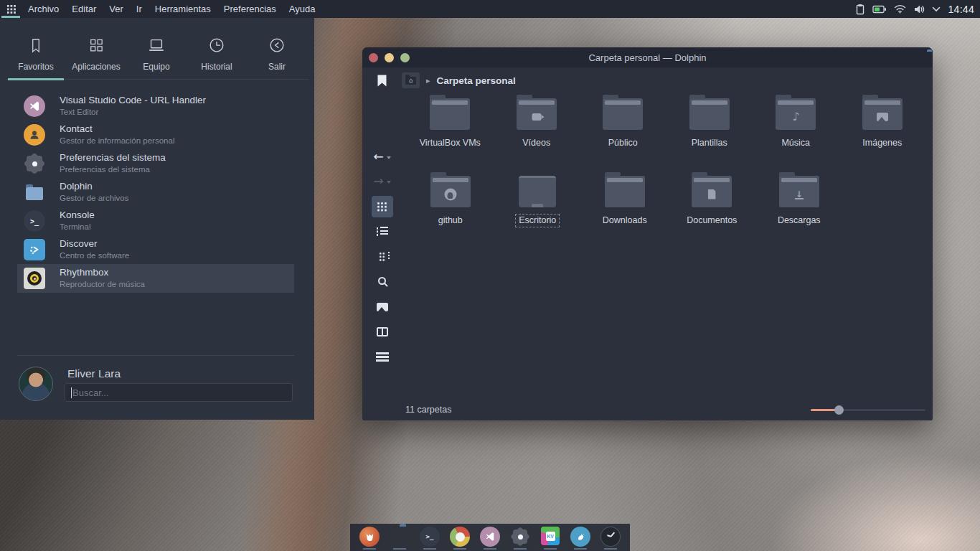  Describe the element at coordinates (378, 156) in the screenshot. I see `back-arrow-icon: ←` at that location.